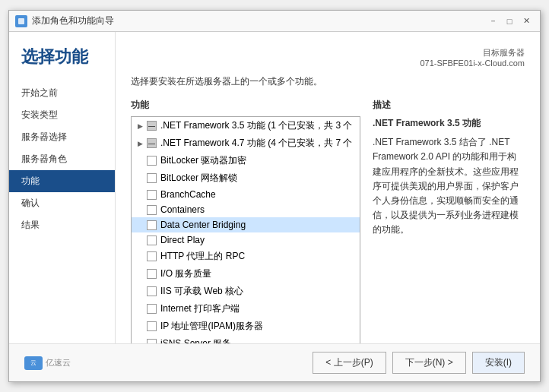 Image resolution: width=549 pixels, height=392 pixels. I want to click on section-description: 选择要安装在所选服务器上的一个或多个功能。, so click(328, 82).